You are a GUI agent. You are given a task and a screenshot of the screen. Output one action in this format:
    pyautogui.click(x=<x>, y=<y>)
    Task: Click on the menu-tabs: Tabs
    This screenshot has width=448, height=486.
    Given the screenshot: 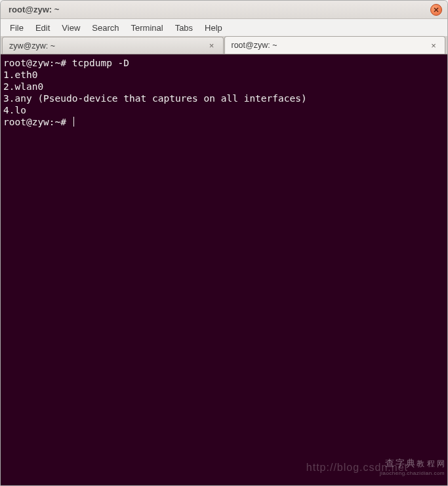 What is the action you would take?
    pyautogui.click(x=184, y=28)
    